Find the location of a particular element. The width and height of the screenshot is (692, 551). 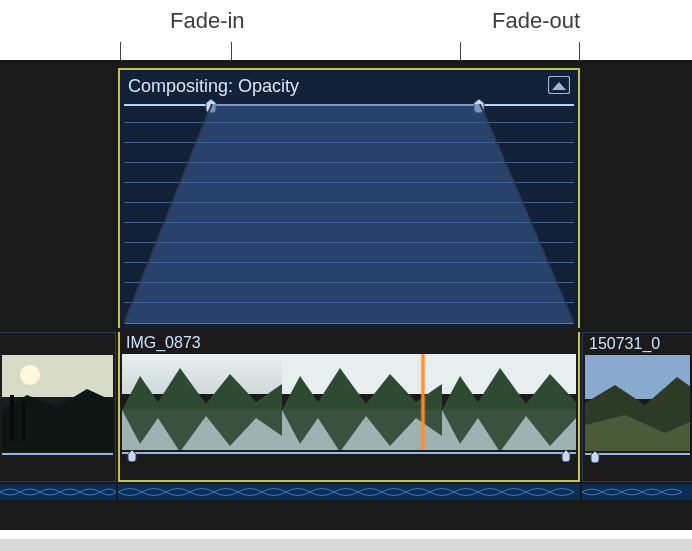

animation-parameter-name: Compositing: Opacity is located at coordinates (214, 86).